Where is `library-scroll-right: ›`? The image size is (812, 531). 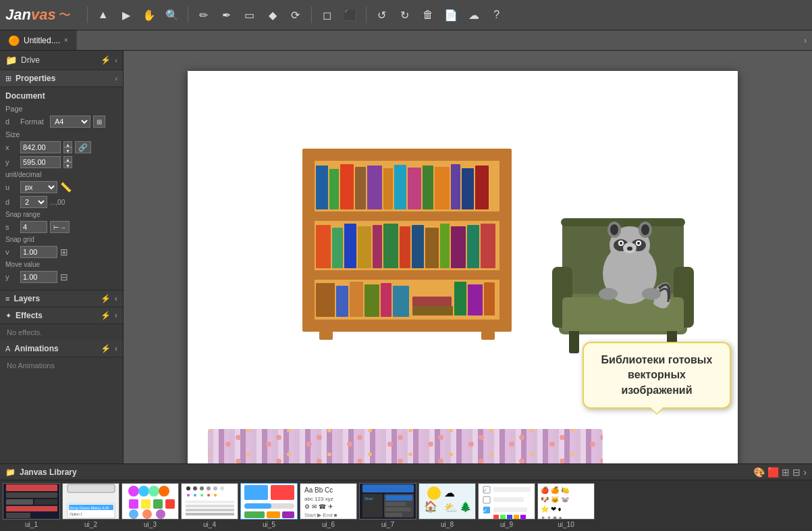 library-scroll-right: › is located at coordinates (805, 472).